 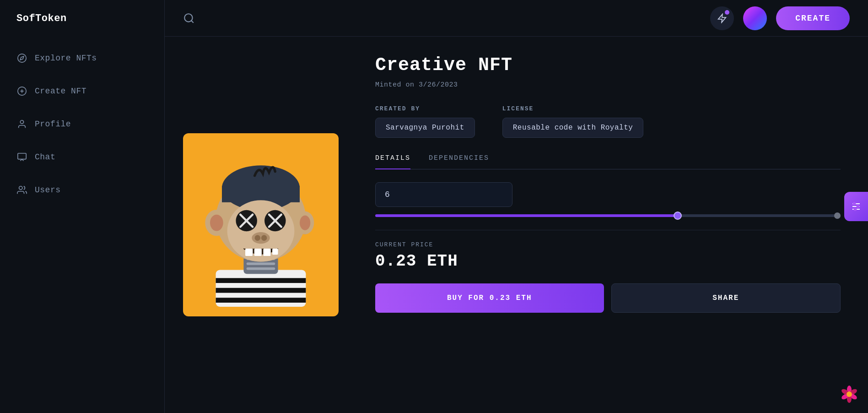 I want to click on bottom-right-icon, so click(x=849, y=394).